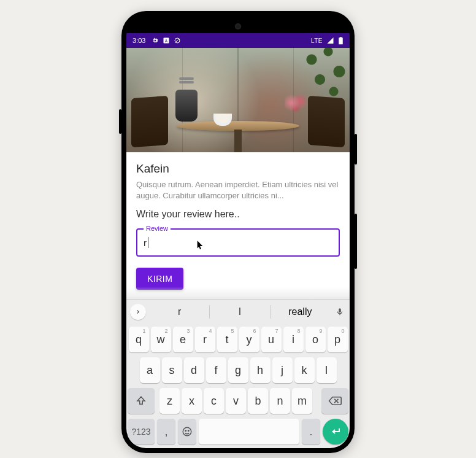 Image resolution: width=476 pixels, height=458 pixels. What do you see at coordinates (238, 401) in the screenshot?
I see `keyboard-row-3: zxcvbnm` at bounding box center [238, 401].